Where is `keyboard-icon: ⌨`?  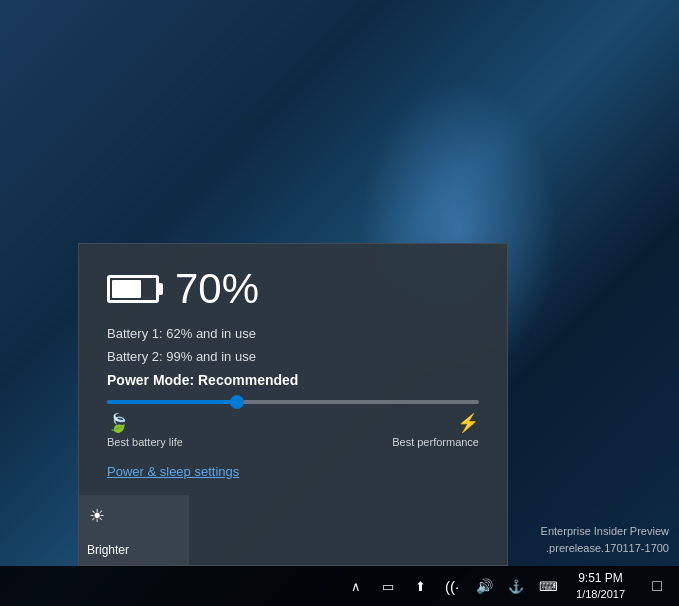 keyboard-icon: ⌨ is located at coordinates (548, 586).